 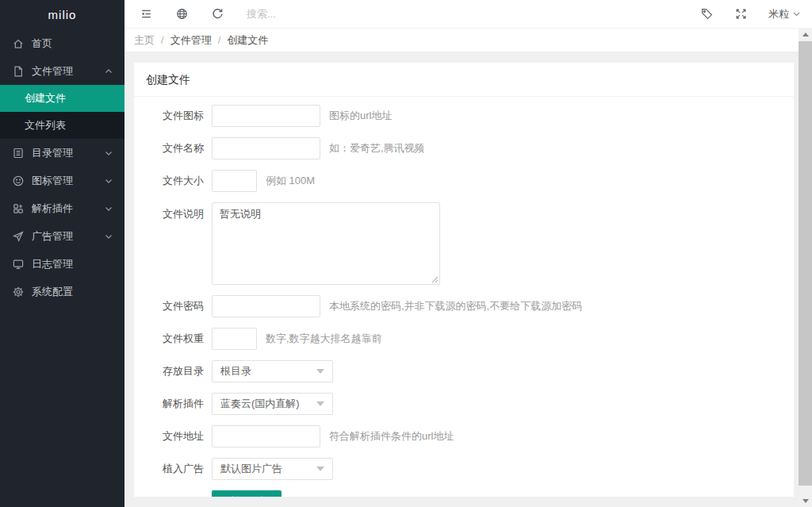 What do you see at coordinates (62, 167) in the screenshot?
I see `sidebar-menu: 首页 文件管理 创建文件 文件列表 目录管理` at bounding box center [62, 167].